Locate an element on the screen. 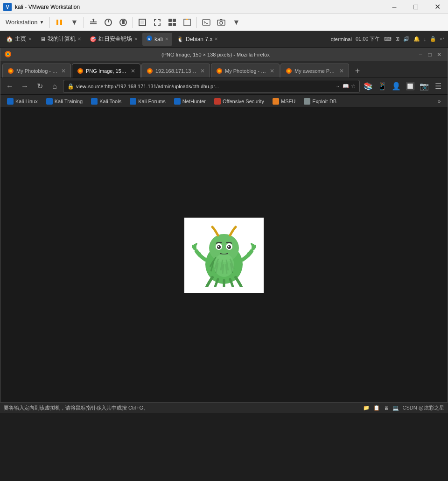 Image resolution: width=448 pixels, height=481 pixels. home-close: ✕ is located at coordinates (30, 39).